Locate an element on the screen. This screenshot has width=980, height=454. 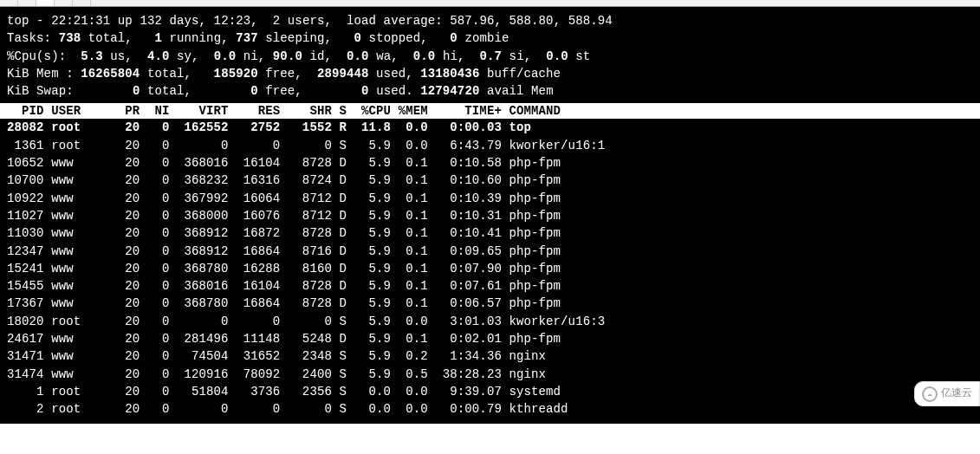
process-row: 15241 www 20 0 368780 16288 8160 D 5.9 0… is located at coordinates (490, 269).